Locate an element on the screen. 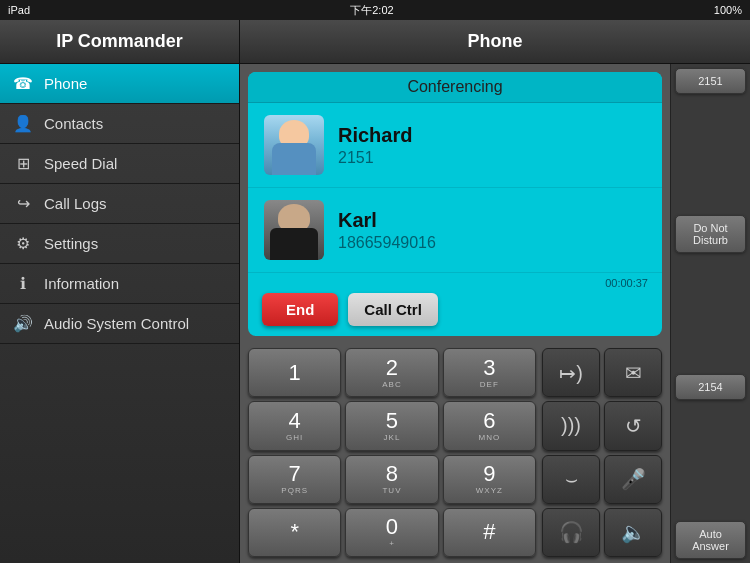 The image size is (750, 563). rs-btn-2: 2154 is located at coordinates (710, 387).